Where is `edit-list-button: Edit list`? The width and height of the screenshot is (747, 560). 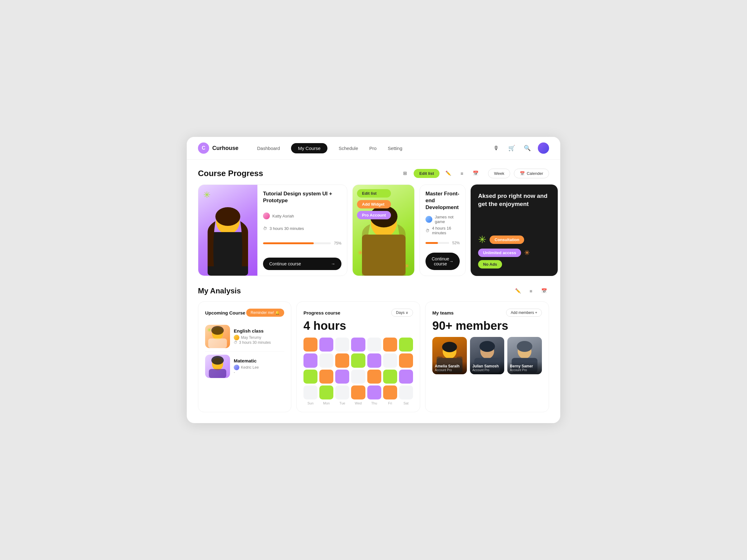 edit-list-button: Edit list is located at coordinates (427, 174).